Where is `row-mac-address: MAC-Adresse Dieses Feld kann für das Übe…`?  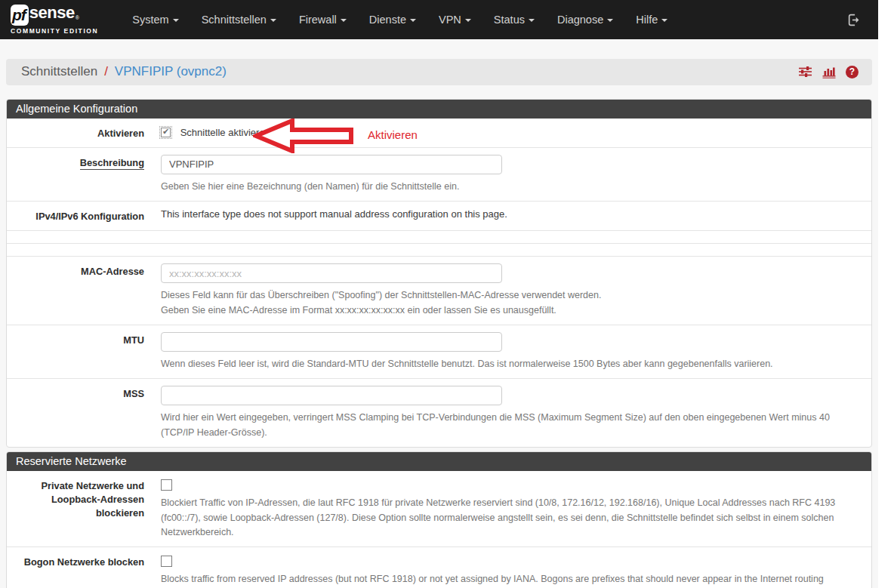
row-mac-address: MAC-Adresse Dieses Feld kann für das Übe… is located at coordinates (439, 291).